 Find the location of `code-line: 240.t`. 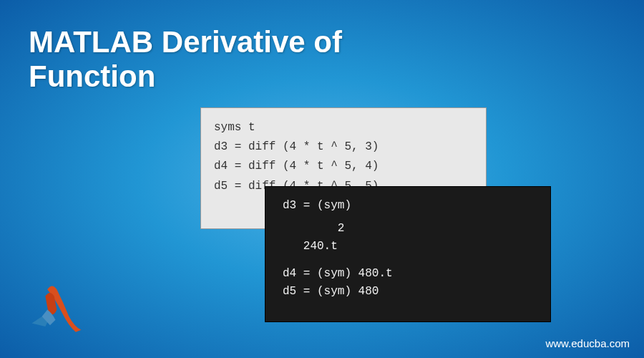

code-line: 240.t is located at coordinates (408, 247).